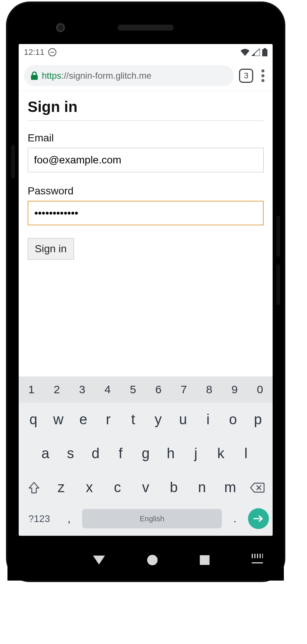 This screenshot has width=307, height=644. What do you see at coordinates (152, 519) in the screenshot?
I see `spacebar-key: English` at bounding box center [152, 519].